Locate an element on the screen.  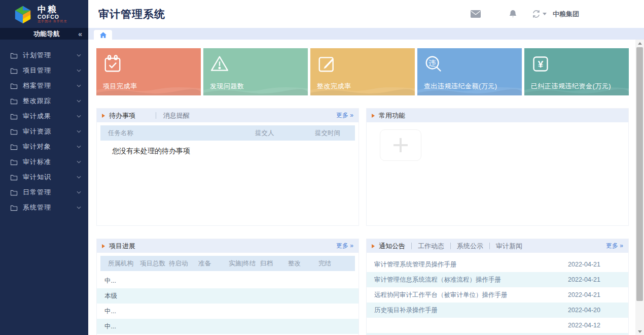
tab-home is located at coordinates (103, 35).